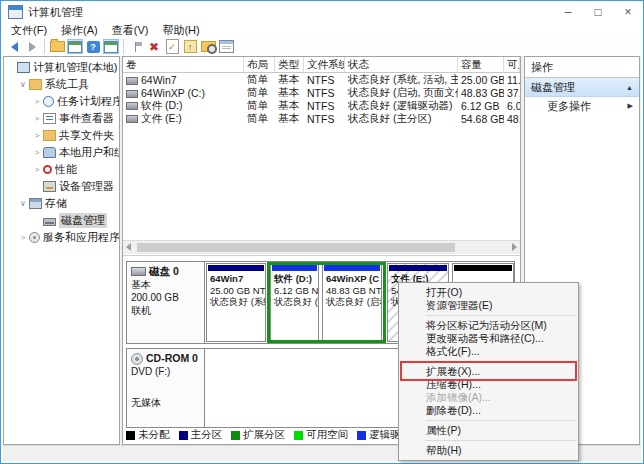  Describe the element at coordinates (62, 136) in the screenshot. I see `tree-item-shared-folders: > 共享文件夹` at that location.